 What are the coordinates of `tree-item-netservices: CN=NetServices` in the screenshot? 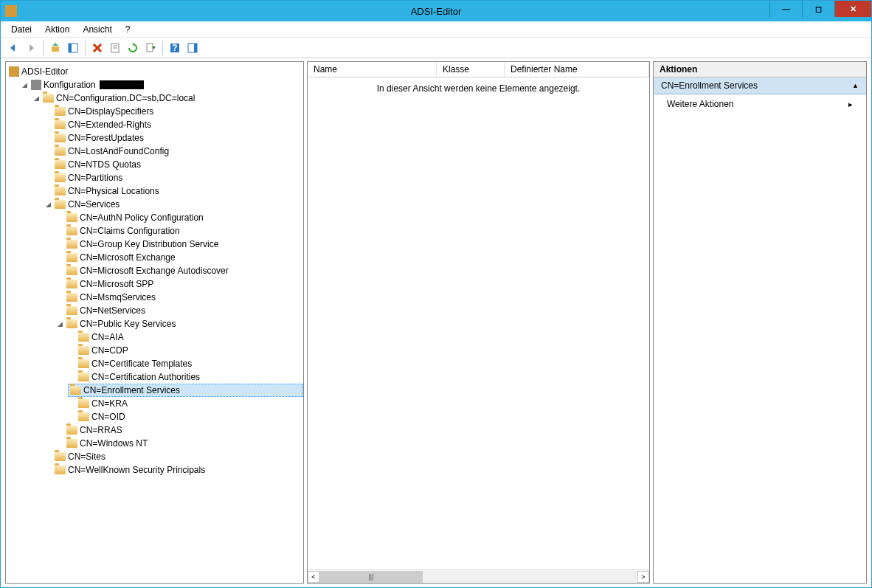 It's located at (180, 311).